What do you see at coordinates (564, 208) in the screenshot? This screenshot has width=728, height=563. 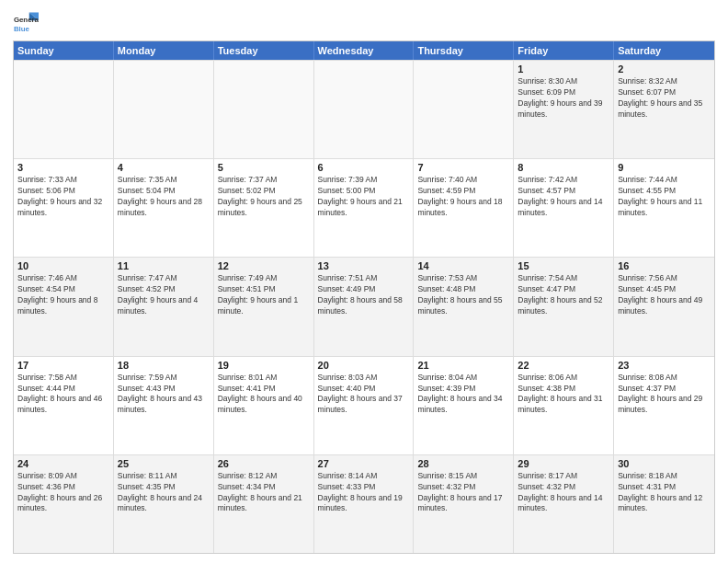 I see `calendar-cell: 8Sunrise: 7:42 AM Sunset: 4:57 PM Daylig…` at bounding box center [564, 208].